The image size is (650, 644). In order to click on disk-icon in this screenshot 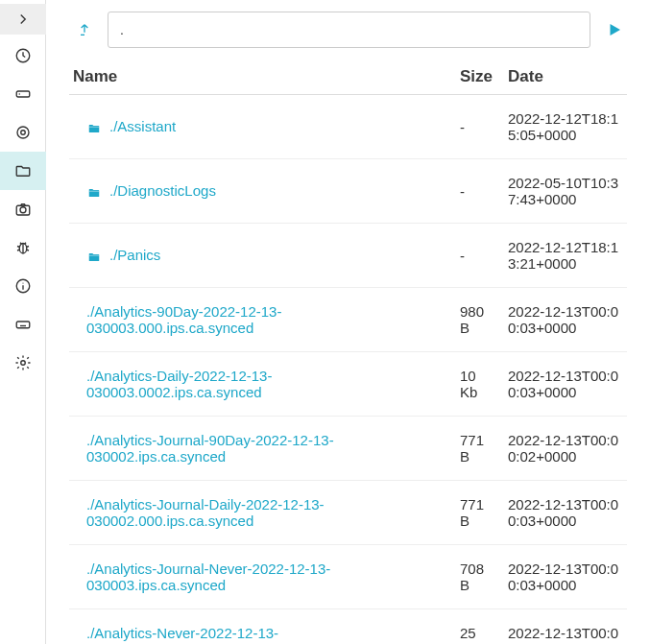, I will do `click(23, 94)`.